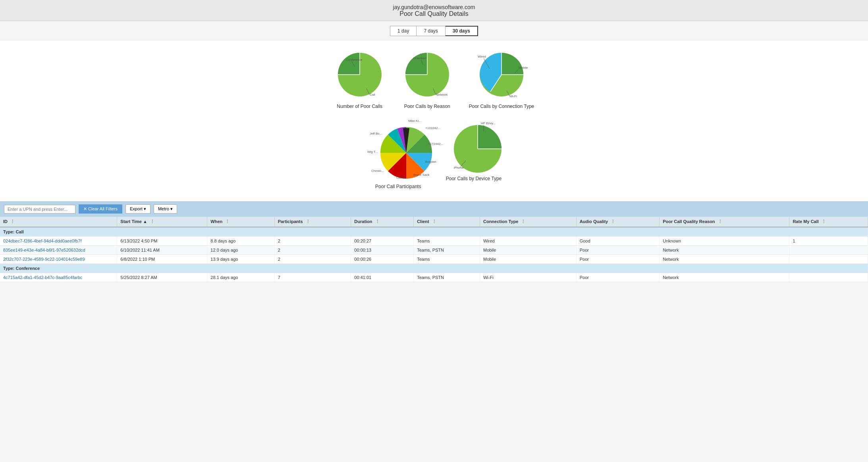 This screenshot has width=868, height=462. Describe the element at coordinates (59, 260) in the screenshot. I see `cell-id: 2f32c707-223e-4589-9c22-104014c59e89` at that location.